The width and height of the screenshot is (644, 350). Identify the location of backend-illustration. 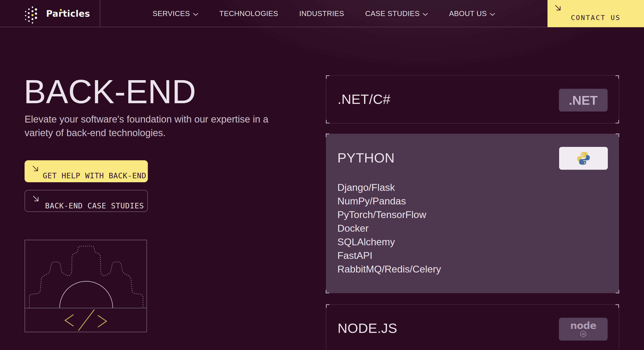
(86, 286).